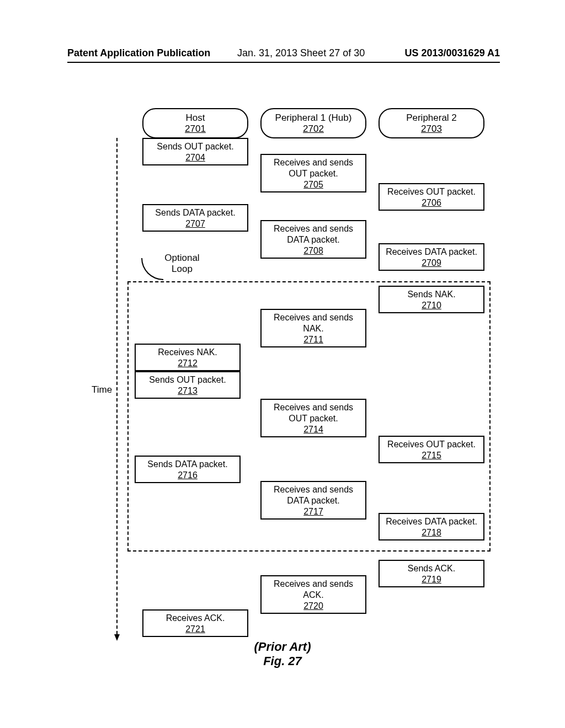 The height and width of the screenshot is (728, 565). Describe the element at coordinates (431, 118) in the screenshot. I see `column-p2-label: Peripheral 2` at that location.